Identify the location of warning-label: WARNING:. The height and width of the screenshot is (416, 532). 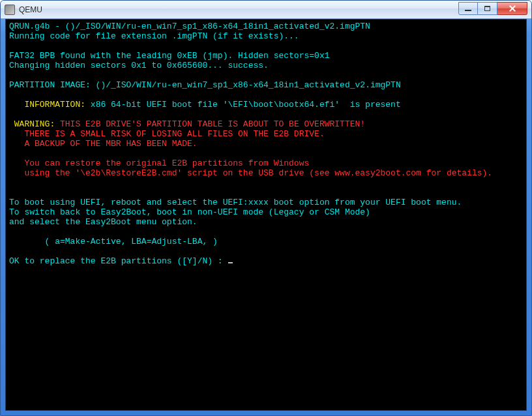
(32, 124).